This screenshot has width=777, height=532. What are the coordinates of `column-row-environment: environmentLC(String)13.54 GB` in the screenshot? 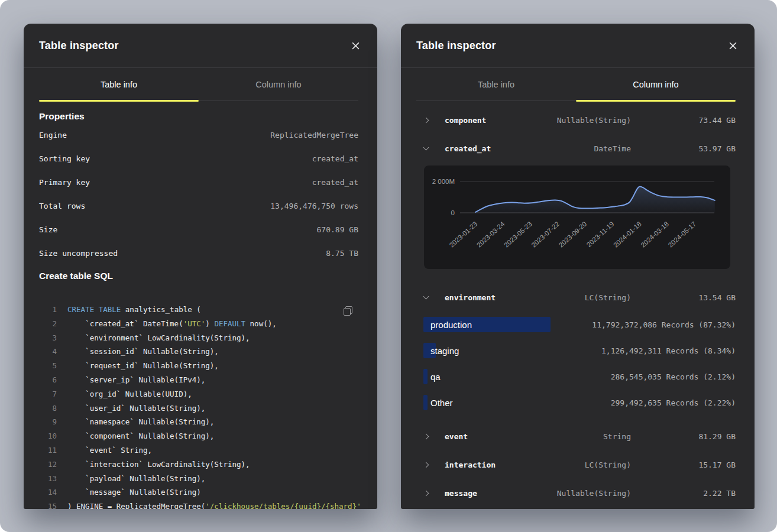 It's located at (578, 297).